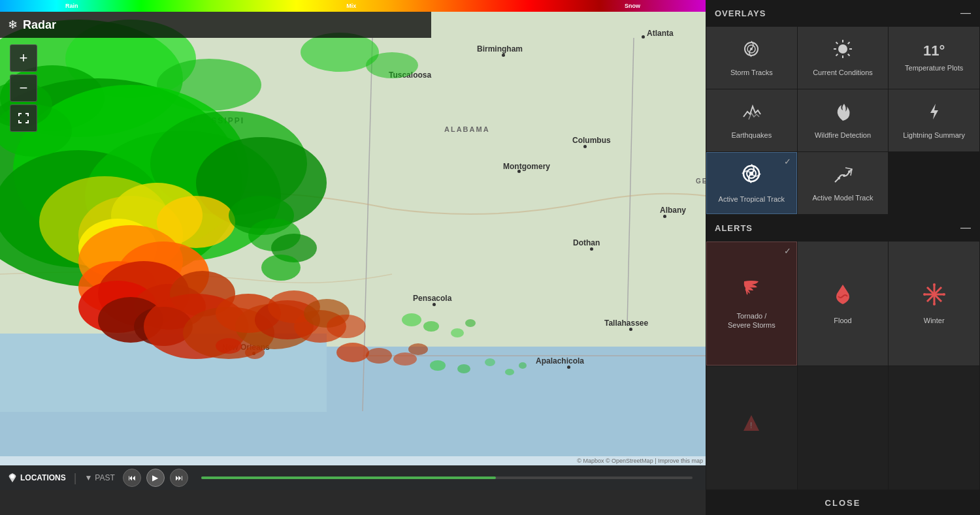  What do you see at coordinates (934, 320) in the screenshot?
I see `winter-label: Winter` at bounding box center [934, 320].